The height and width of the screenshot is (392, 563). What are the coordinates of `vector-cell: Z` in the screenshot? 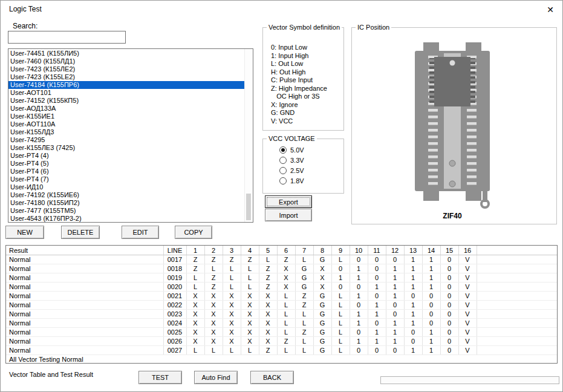 It's located at (268, 278).